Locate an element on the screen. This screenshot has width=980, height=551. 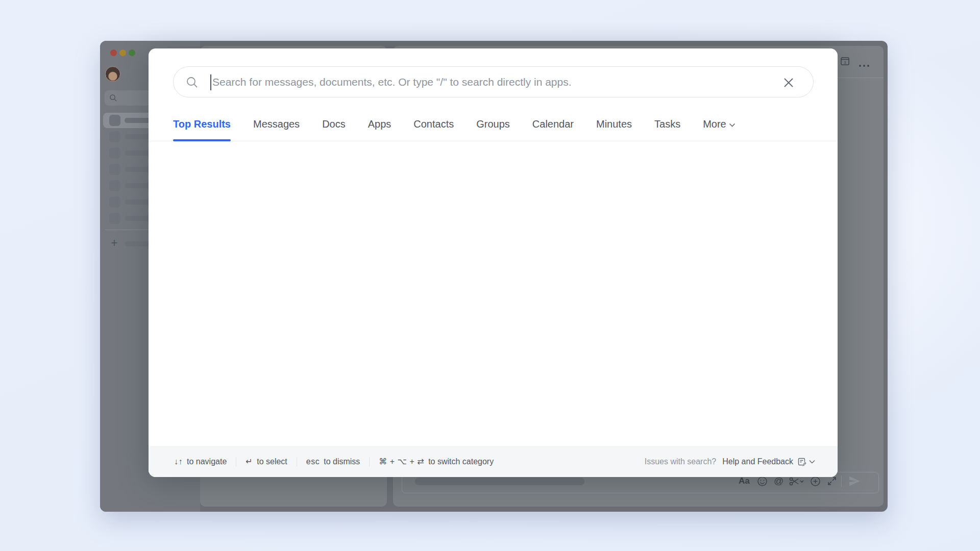
cmd-opt-switch-icons: ⌘ + ⌥ + ⇄ is located at coordinates (401, 461).